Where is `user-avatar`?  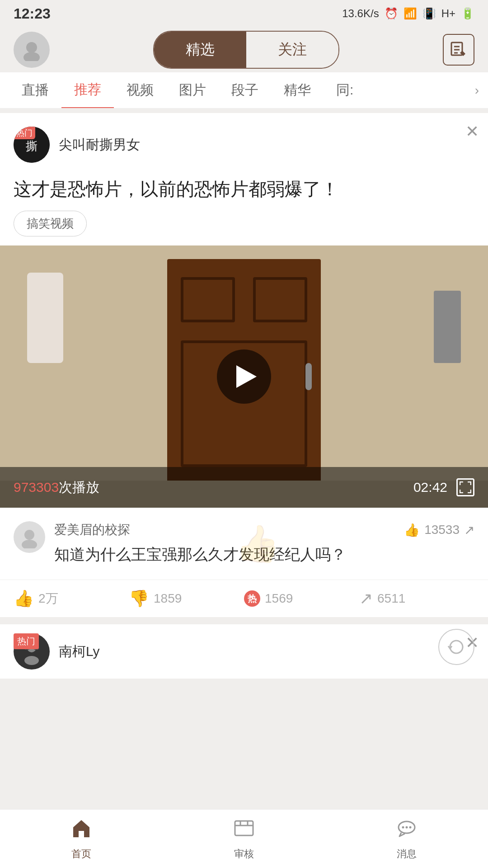
user-avatar is located at coordinates (32, 50).